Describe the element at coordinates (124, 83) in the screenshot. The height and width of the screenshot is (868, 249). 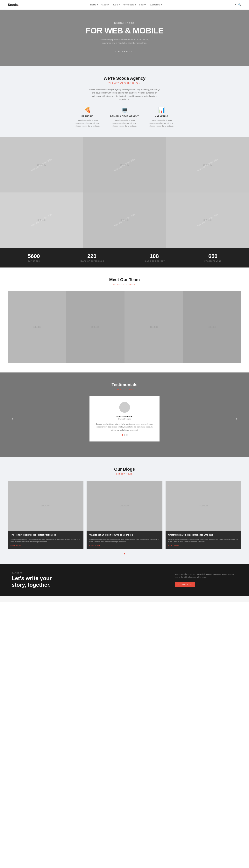
I see `agency-subtitle: THE WAY WE WORK IS FUN` at that location.